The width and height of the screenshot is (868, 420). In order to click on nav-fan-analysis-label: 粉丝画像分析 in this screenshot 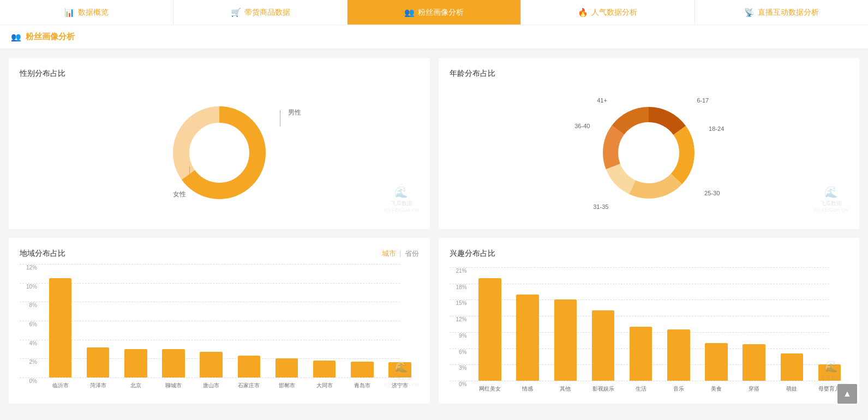, I will do `click(441, 13)`.